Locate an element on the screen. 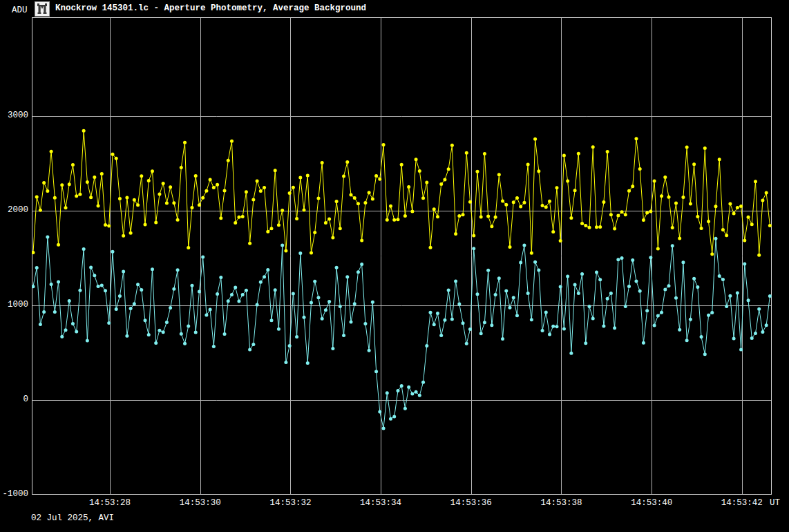  y-tick-label: 1000 is located at coordinates (14, 305).